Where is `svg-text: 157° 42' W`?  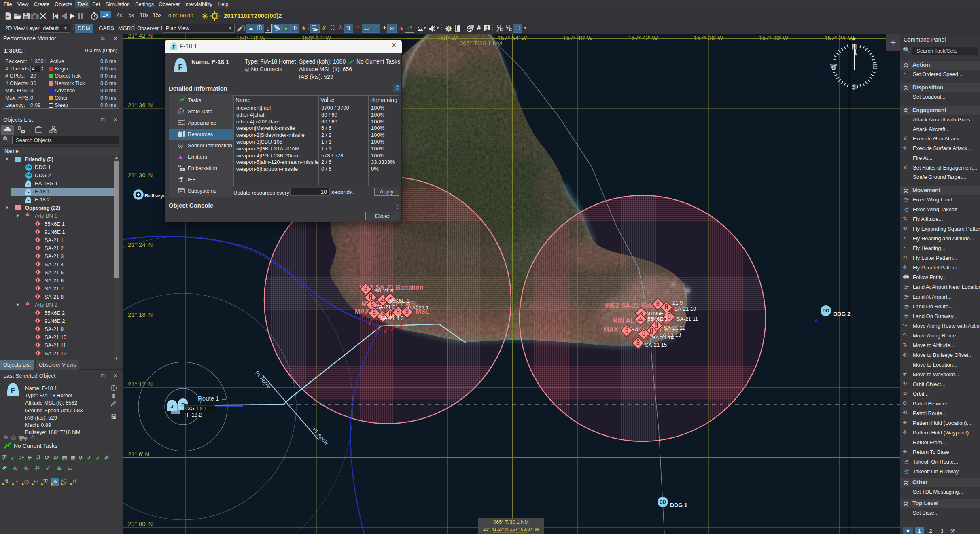 svg-text: 157° 42' W is located at coordinates (643, 38).